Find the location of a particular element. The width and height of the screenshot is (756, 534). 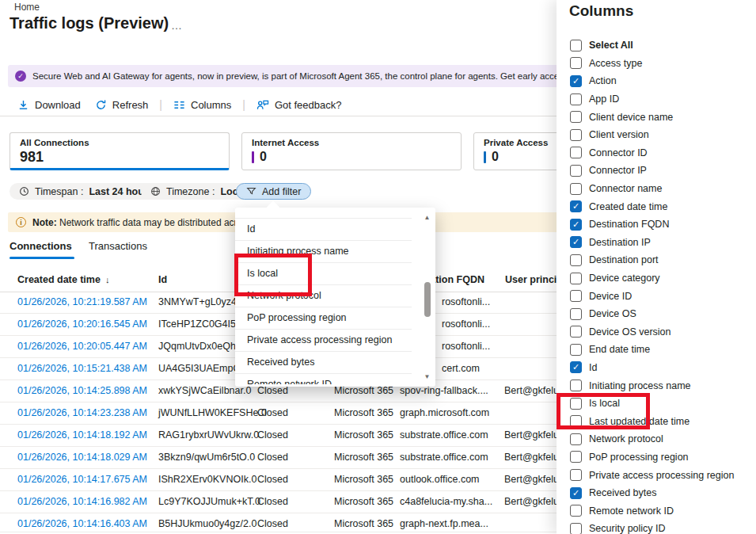

column-checkbox-item: Remote network ID is located at coordinates (663, 510).